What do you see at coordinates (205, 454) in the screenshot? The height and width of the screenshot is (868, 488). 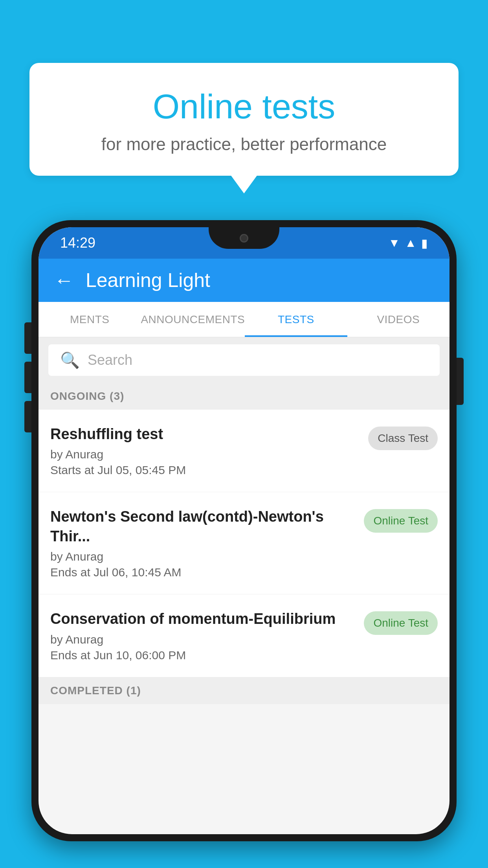 I see `test-author-1: by Anurag` at bounding box center [205, 454].